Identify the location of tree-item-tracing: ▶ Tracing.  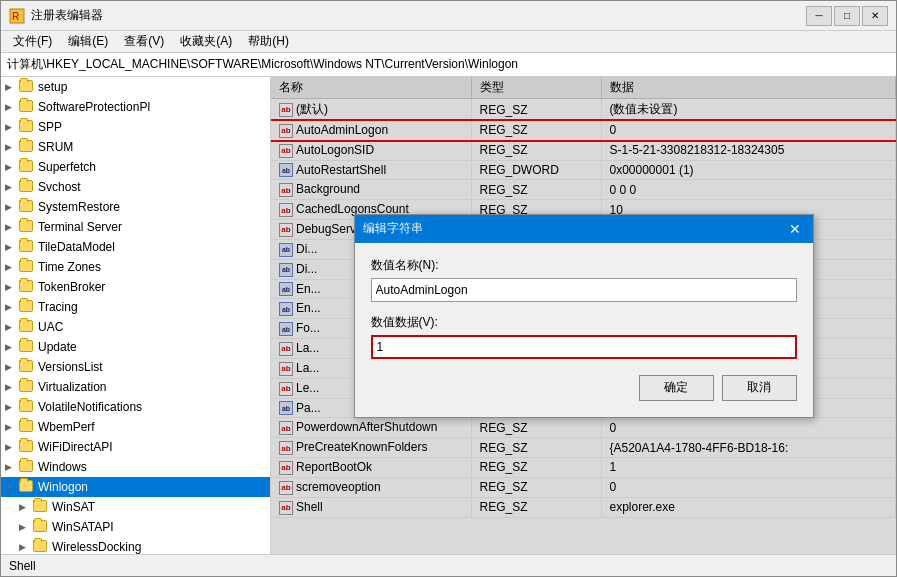
(136, 307).